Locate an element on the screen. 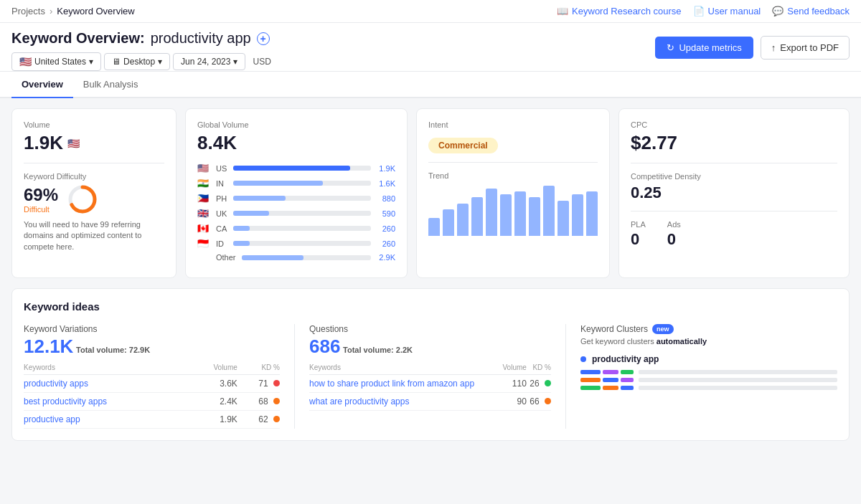 Image resolution: width=861 pixels, height=504 pixels. clusters-sub: Get keyword clusters automatically is located at coordinates (709, 341).